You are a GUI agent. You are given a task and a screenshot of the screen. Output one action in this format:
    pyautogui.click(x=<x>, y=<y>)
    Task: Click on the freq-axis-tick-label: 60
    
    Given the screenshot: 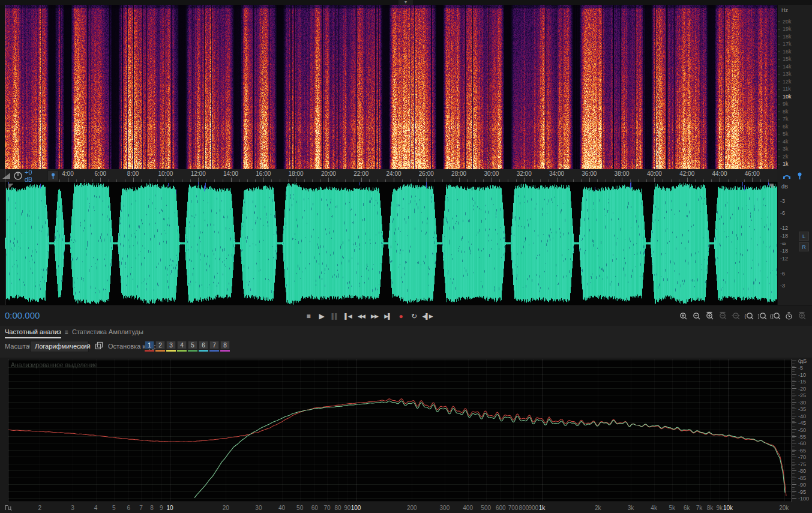 What is the action you would take?
    pyautogui.click(x=314, y=508)
    